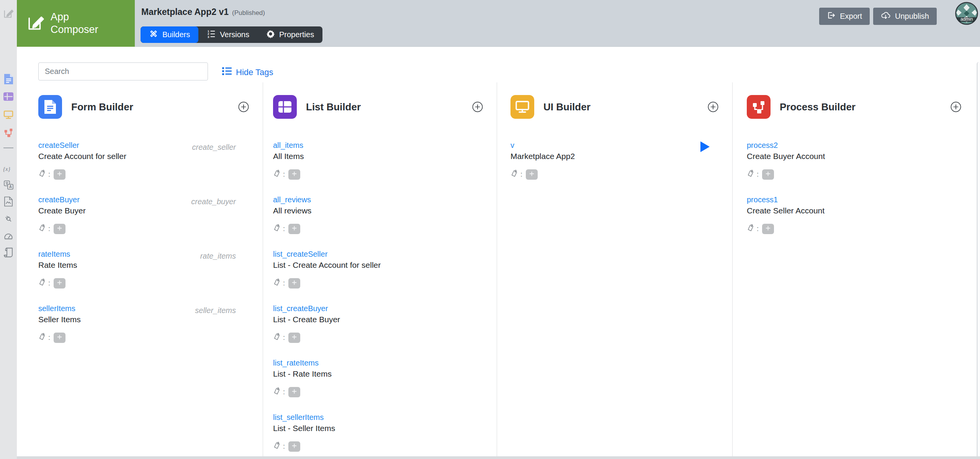  I want to click on builder-tabbar: Builders123VersionsProperties, so click(231, 34).